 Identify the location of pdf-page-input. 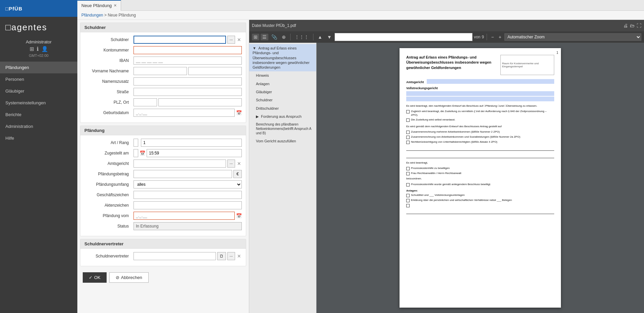
(404, 37).